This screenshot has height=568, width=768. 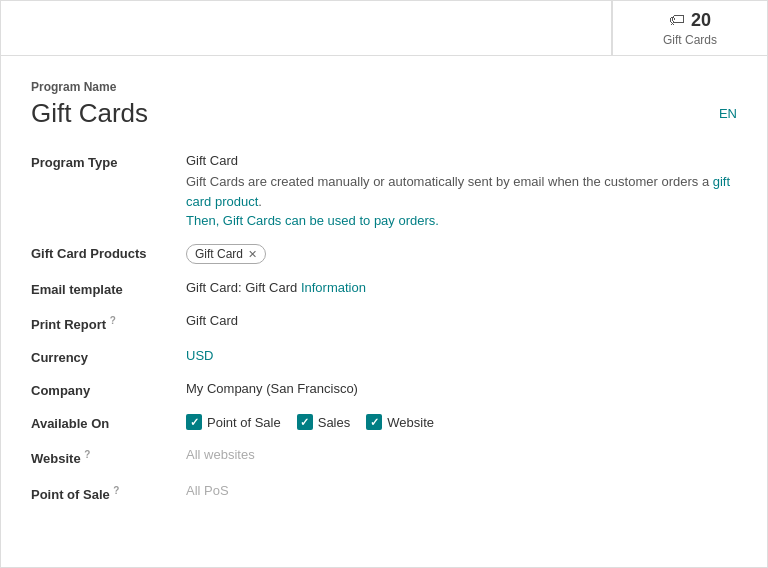 What do you see at coordinates (384, 492) in the screenshot?
I see `form-row-point-of-sale: Point of Sale ? All PoS` at bounding box center [384, 492].